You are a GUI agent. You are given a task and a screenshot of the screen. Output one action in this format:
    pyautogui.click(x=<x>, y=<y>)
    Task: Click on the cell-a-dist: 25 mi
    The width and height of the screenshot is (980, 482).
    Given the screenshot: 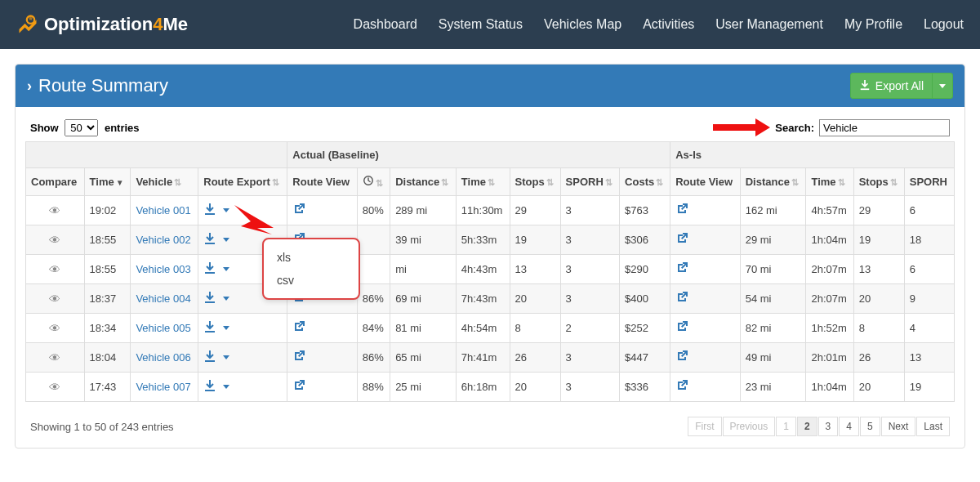 What is the action you would take?
    pyautogui.click(x=423, y=387)
    